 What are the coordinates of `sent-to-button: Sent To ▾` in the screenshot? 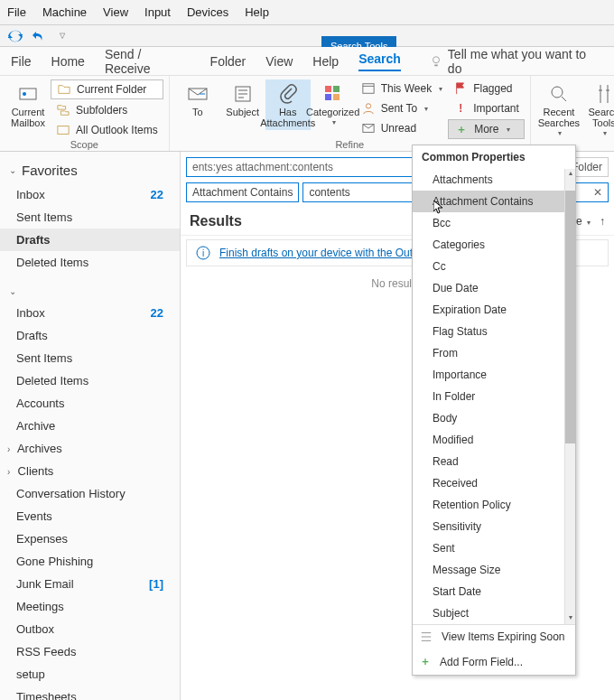 It's located at (402, 108).